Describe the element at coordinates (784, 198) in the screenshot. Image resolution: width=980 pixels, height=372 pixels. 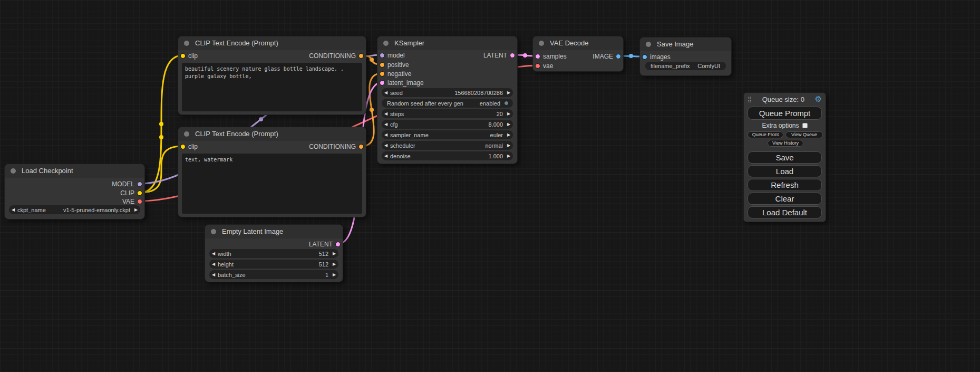
I see `clear-button: Clear` at that location.